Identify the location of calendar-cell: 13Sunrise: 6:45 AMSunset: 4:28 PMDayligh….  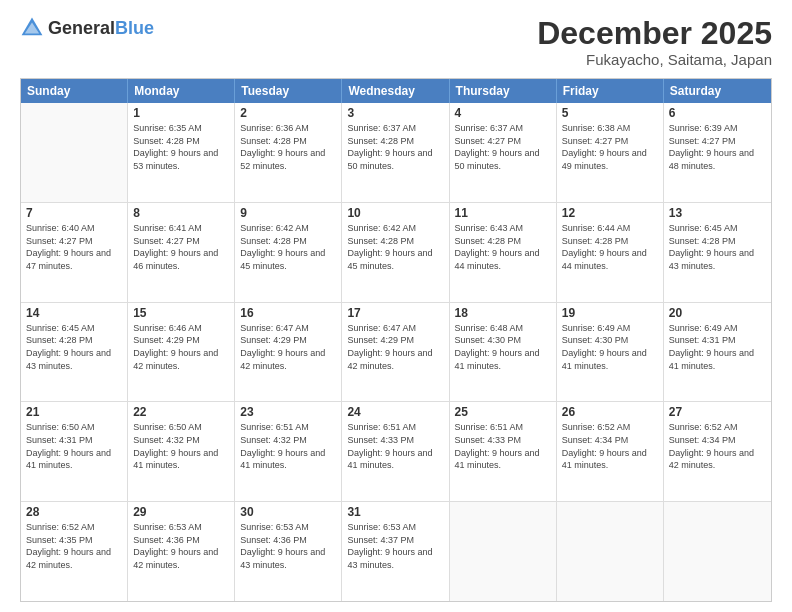
(718, 252).